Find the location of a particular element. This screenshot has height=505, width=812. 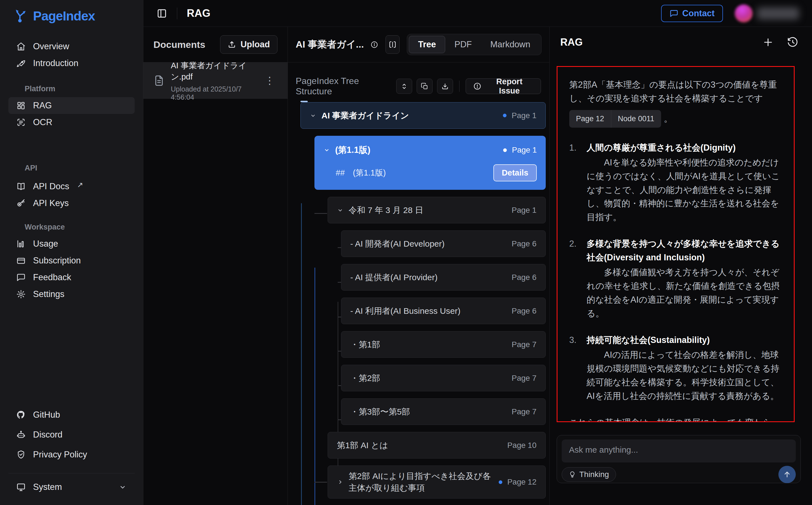

tree-node: 第2部 AIにより目指すべき社会及び各主体が取り組む事項 Page 12 is located at coordinates (437, 482).